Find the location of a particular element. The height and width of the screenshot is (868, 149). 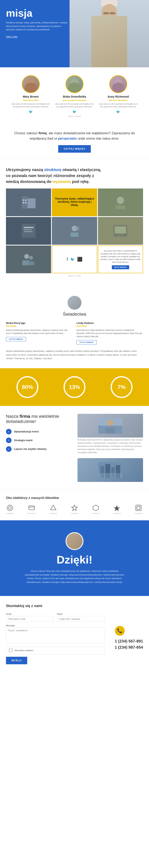

client-logo-6: COMPAN is located at coordinates (117, 509).